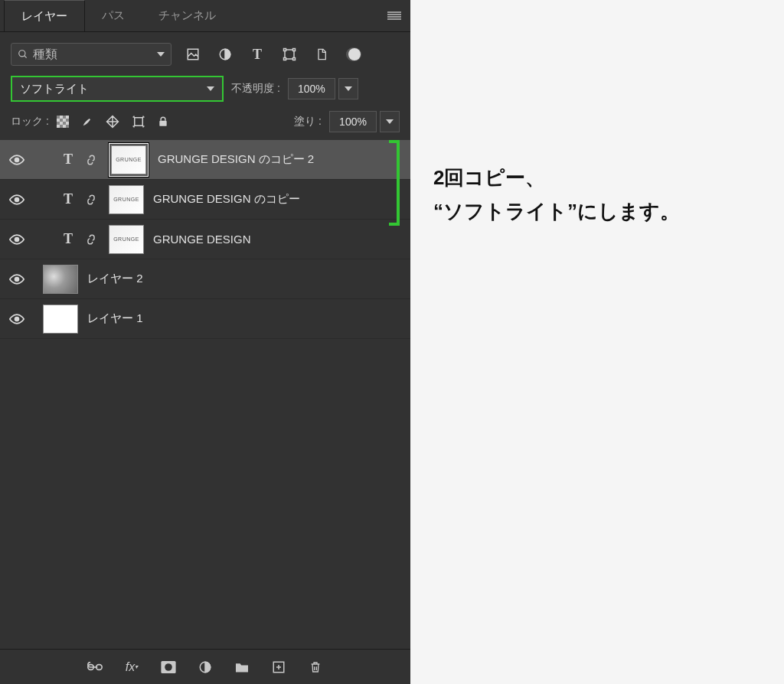 This screenshot has width=784, height=684. Describe the element at coordinates (394, 15) in the screenshot. I see `panel-menu-icon` at that location.